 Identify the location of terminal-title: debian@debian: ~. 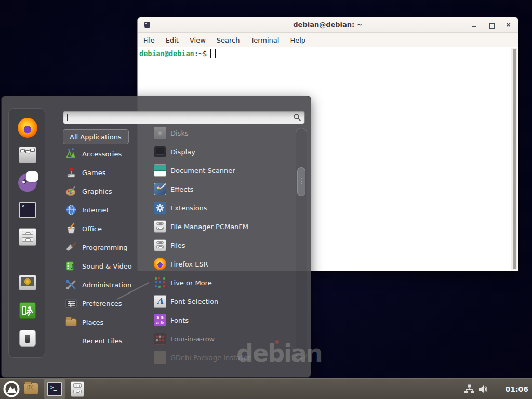
(328, 25).